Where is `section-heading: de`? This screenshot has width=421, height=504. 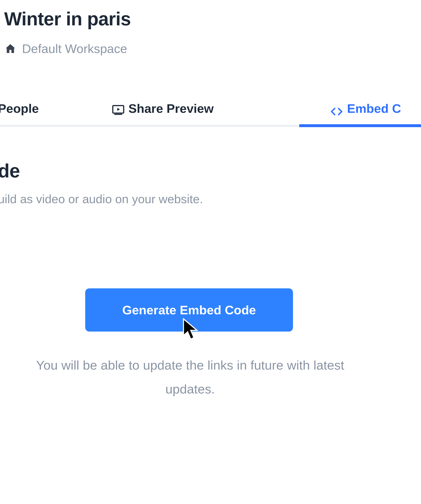
section-heading: de is located at coordinates (10, 171).